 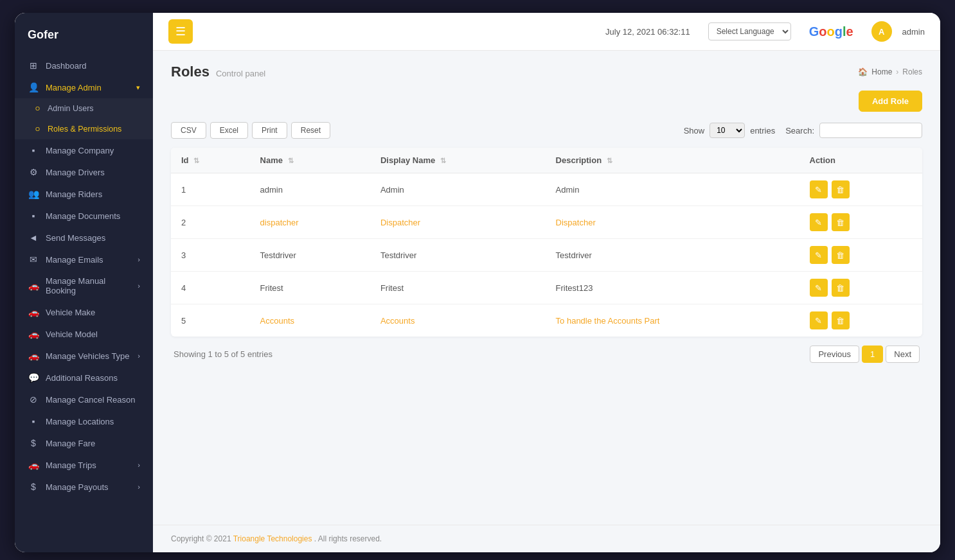 I want to click on language-select: Select Language, so click(x=749, y=31).